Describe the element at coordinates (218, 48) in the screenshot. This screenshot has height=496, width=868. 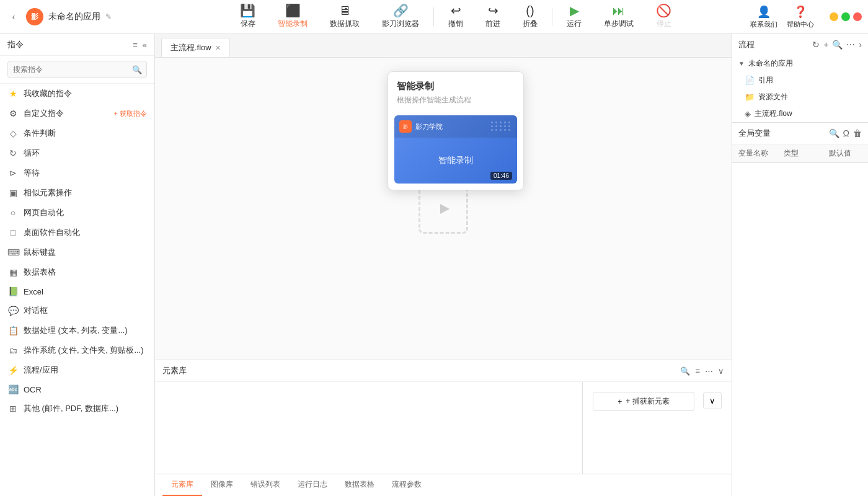
I see `tab-close-icon: ✕` at that location.